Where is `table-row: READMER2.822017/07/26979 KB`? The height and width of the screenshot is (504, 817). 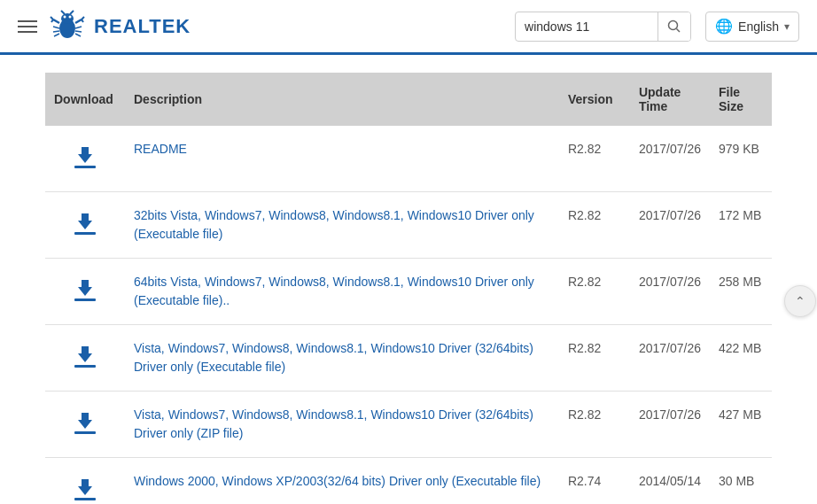
table-row: READMER2.822017/07/26979 KB is located at coordinates (408, 159).